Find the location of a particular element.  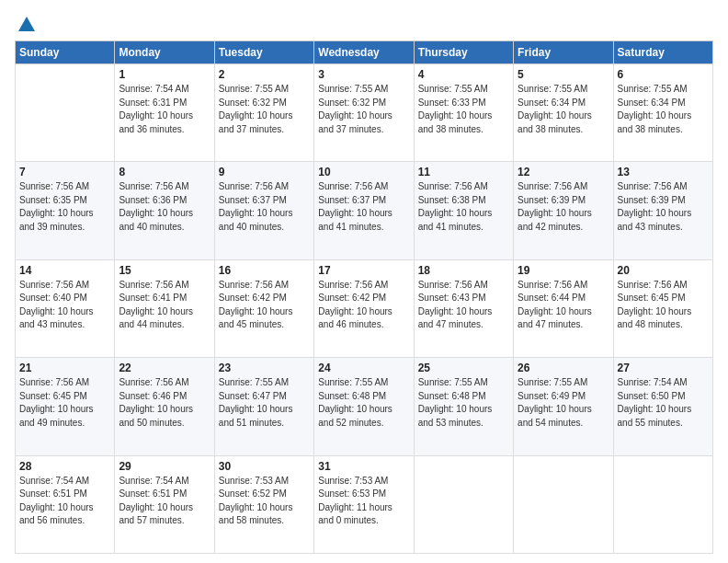

day-number: 13 is located at coordinates (664, 172).